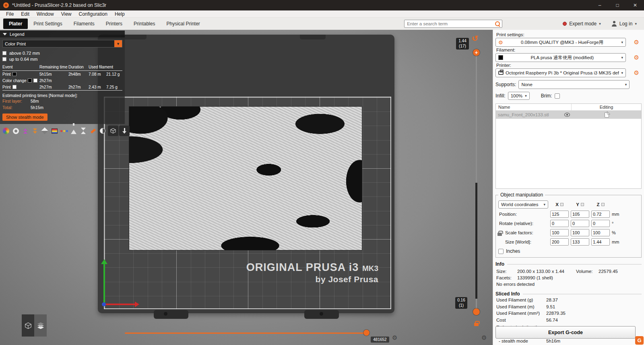 Image resolution: width=644 pixels, height=345 pixels. I want to click on supports-select: None ▾, so click(574, 85).